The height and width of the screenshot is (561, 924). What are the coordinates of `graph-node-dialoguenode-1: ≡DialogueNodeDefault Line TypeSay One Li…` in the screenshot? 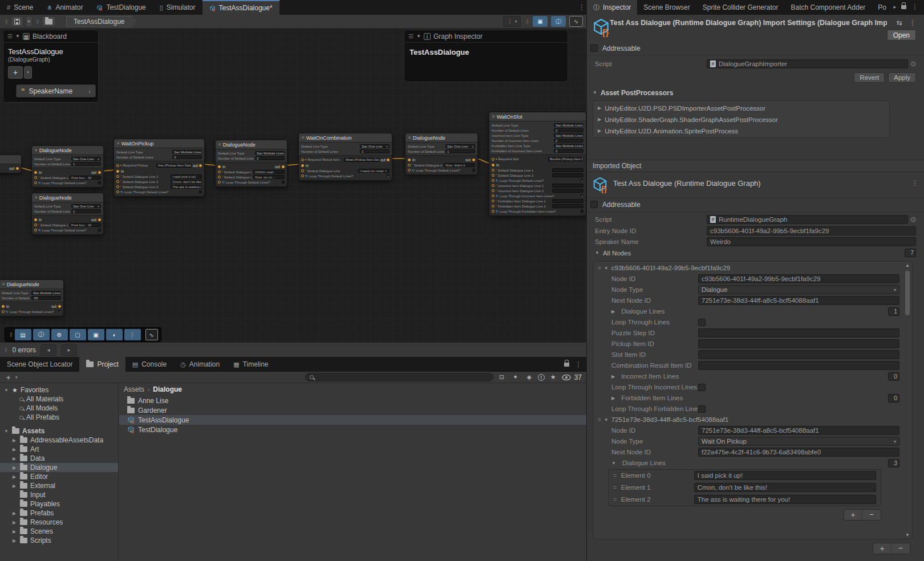 It's located at (67, 166).